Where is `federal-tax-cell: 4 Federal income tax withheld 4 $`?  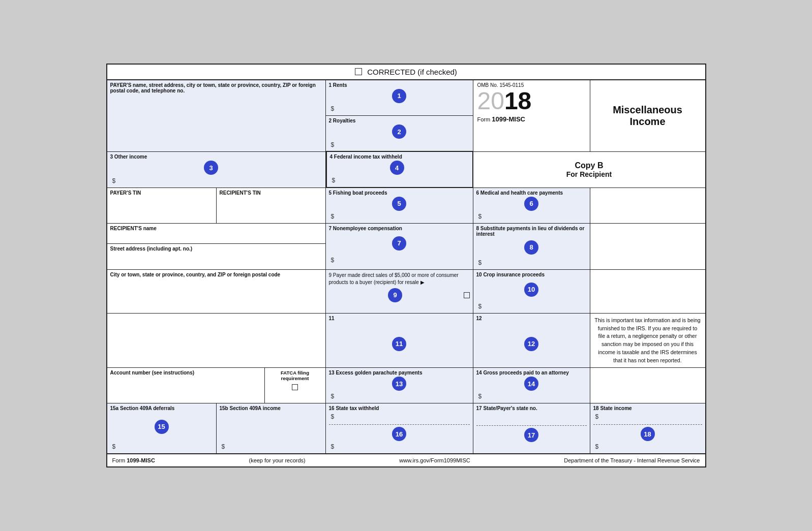
federal-tax-cell: 4 Federal income tax withheld 4 $ is located at coordinates (400, 170).